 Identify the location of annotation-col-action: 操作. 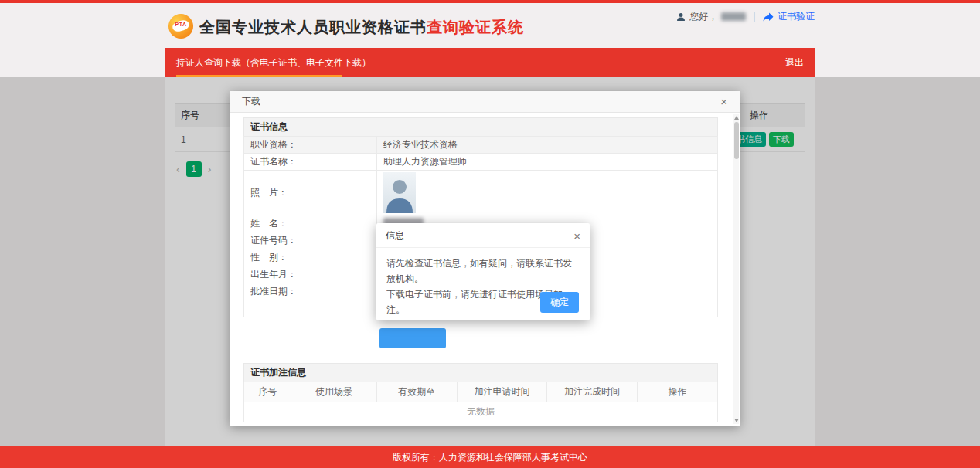
(677, 392).